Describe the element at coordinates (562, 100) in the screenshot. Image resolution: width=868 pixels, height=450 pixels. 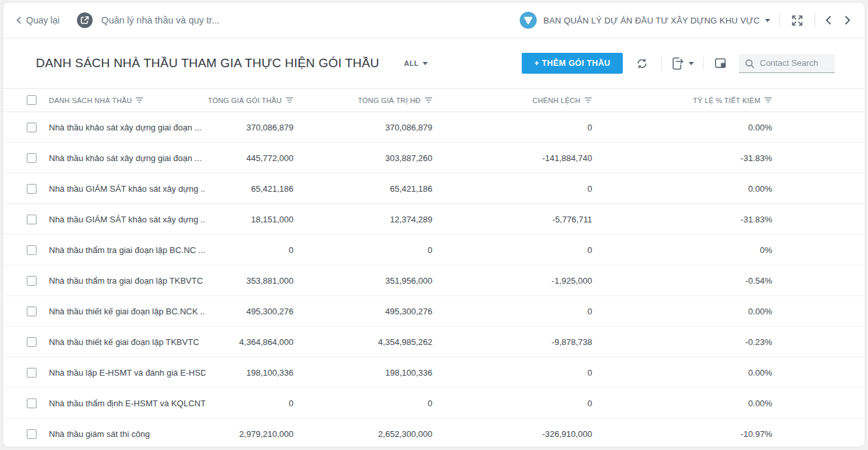
I see `column-header-difference: CHÊNH LỆCH` at that location.